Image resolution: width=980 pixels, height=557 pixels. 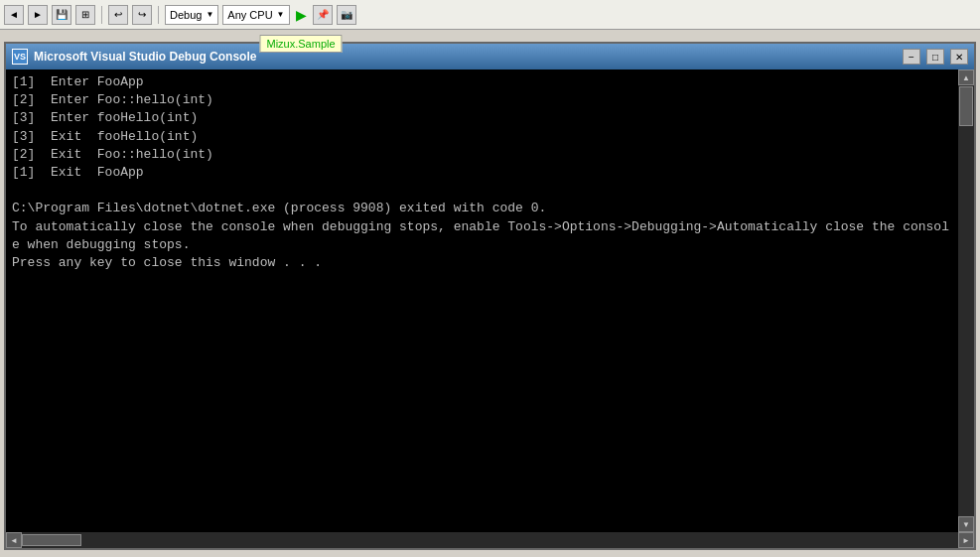 What do you see at coordinates (256, 15) in the screenshot?
I see `cpu-dropdown: Any CPU ▼` at bounding box center [256, 15].